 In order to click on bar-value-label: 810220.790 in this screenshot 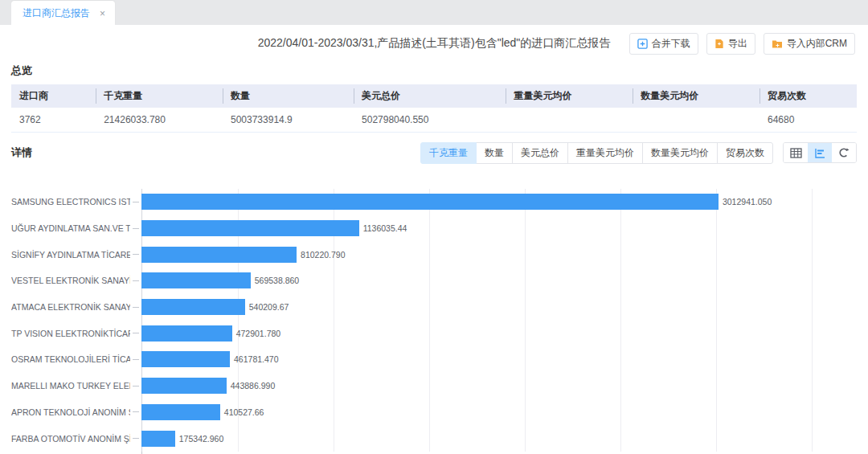, I will do `click(323, 255)`.